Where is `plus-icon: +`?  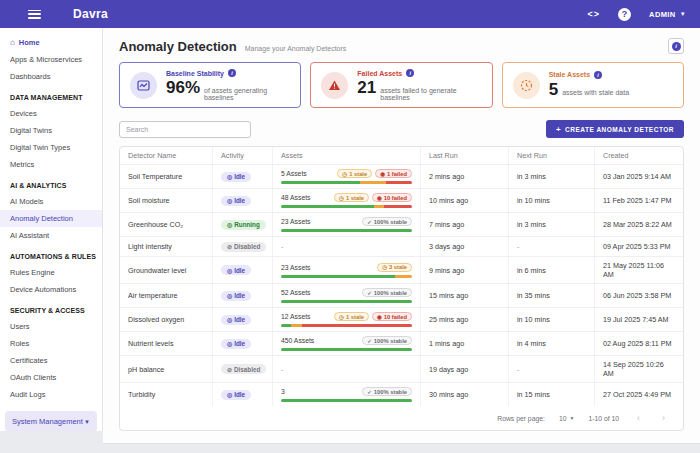
plus-icon: + is located at coordinates (558, 130).